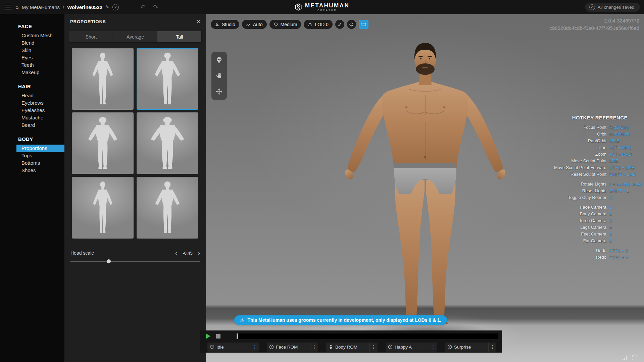 This screenshot has width=644, height=362. I want to click on sidebar-item-head: Head, so click(40, 96).